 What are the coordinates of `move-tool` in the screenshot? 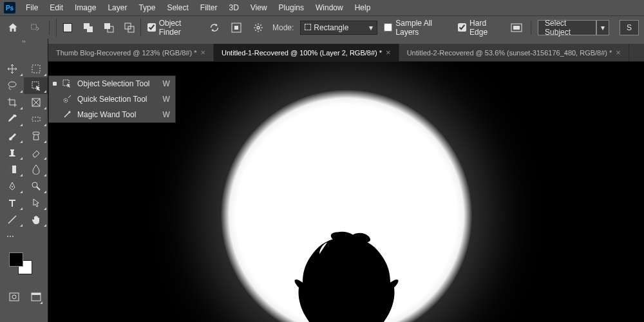 It's located at (12, 69).